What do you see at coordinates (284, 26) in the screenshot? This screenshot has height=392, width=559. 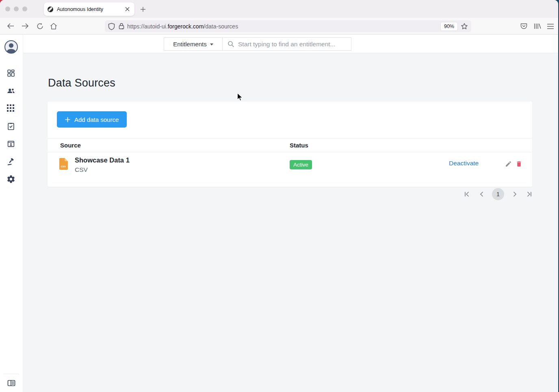 I see `url-text: https://autoid-ui.forgerock.com/data-sou…` at bounding box center [284, 26].